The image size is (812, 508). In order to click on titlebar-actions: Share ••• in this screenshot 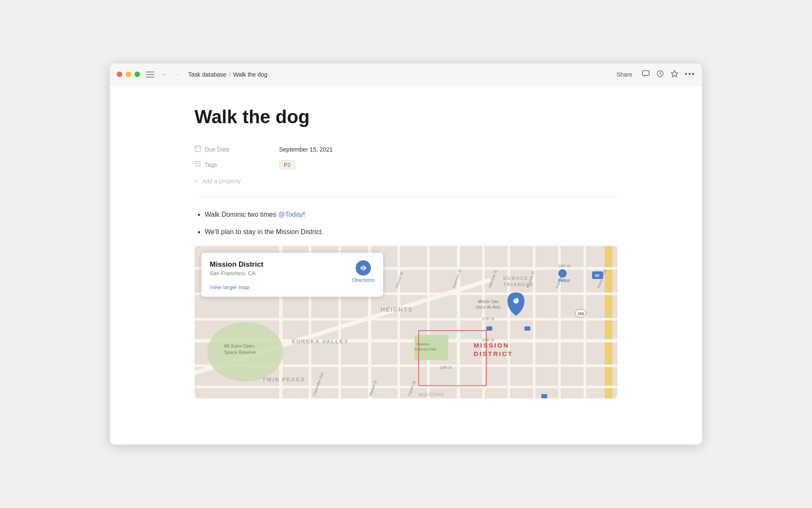, I will do `click(654, 75)`.